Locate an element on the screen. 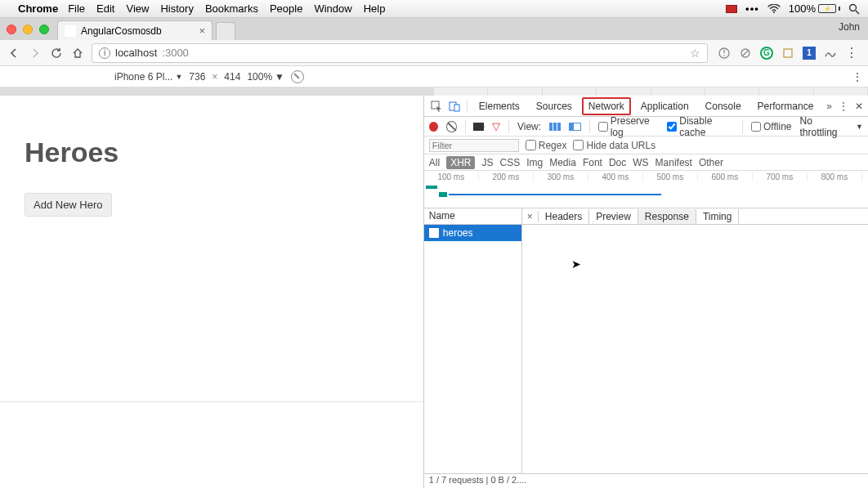 The width and height of the screenshot is (868, 488). type-all: All is located at coordinates (435, 163).